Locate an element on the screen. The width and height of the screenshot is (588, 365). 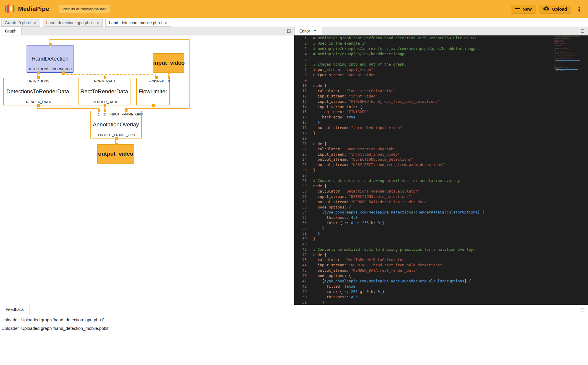
upload-button-label: Upload is located at coordinates (560, 9).